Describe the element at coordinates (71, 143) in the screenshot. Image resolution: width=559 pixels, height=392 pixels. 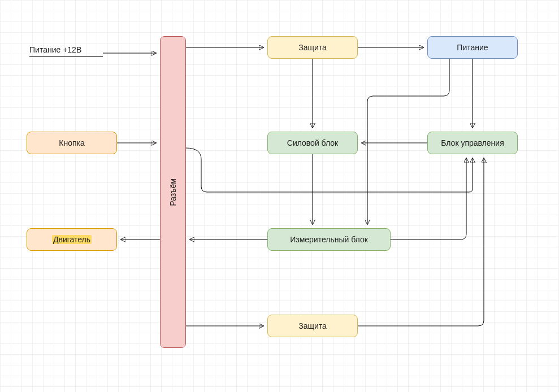
I see `node-button-label: Кнопка` at that location.